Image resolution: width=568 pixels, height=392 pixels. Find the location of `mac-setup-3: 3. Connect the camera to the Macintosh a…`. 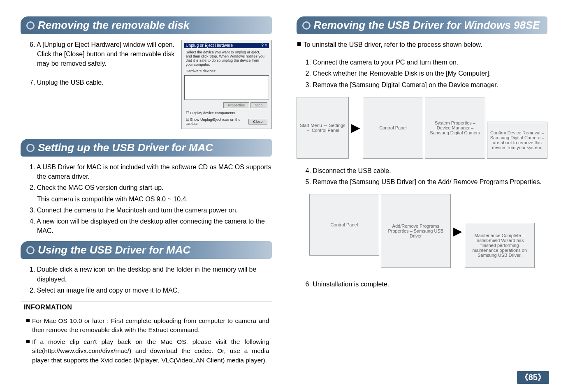

mac-setup-3: 3. Connect the camera to the Macintosh a… is located at coordinates (149, 210).